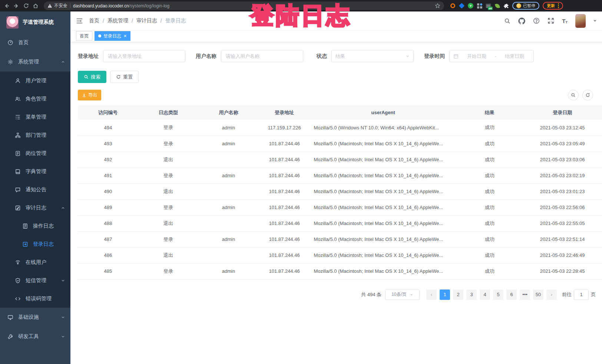 The width and height of the screenshot is (602, 364). Describe the element at coordinates (431, 295) in the screenshot. I see `prev-page-button: ‹` at that location.